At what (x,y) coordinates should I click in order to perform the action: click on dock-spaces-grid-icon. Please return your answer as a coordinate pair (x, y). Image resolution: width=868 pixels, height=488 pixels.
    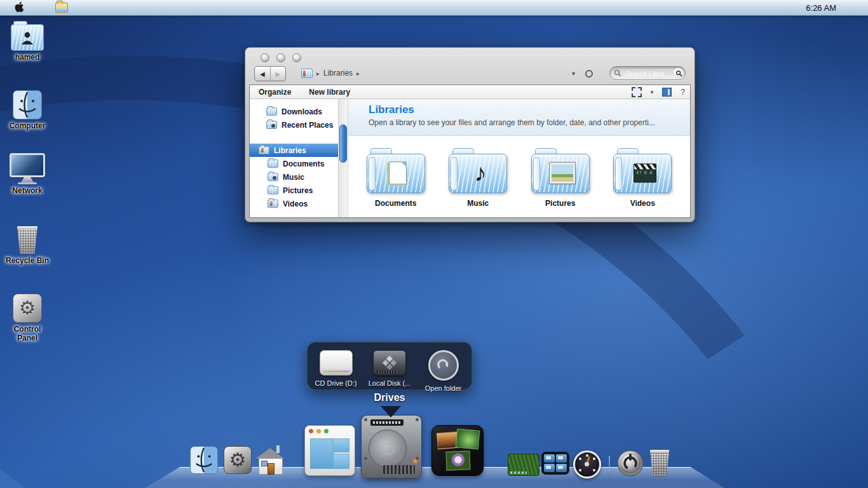
    Looking at the image, I should click on (555, 463).